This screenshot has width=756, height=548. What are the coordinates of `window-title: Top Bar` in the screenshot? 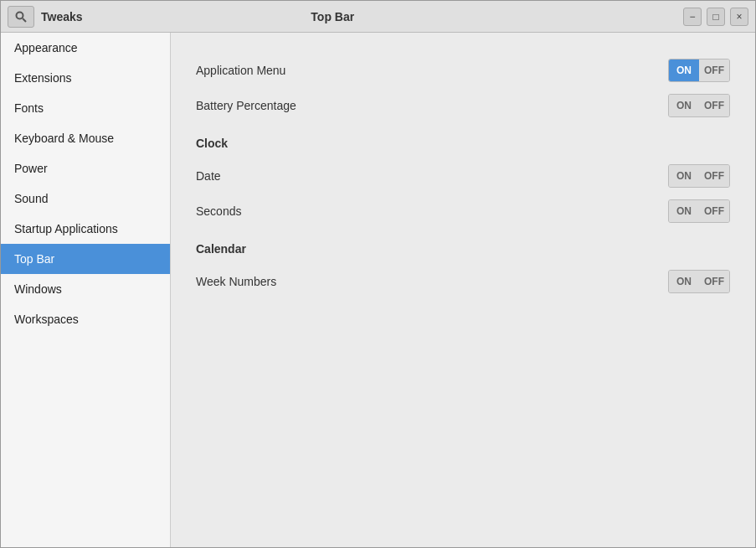 It's located at (342, 17).